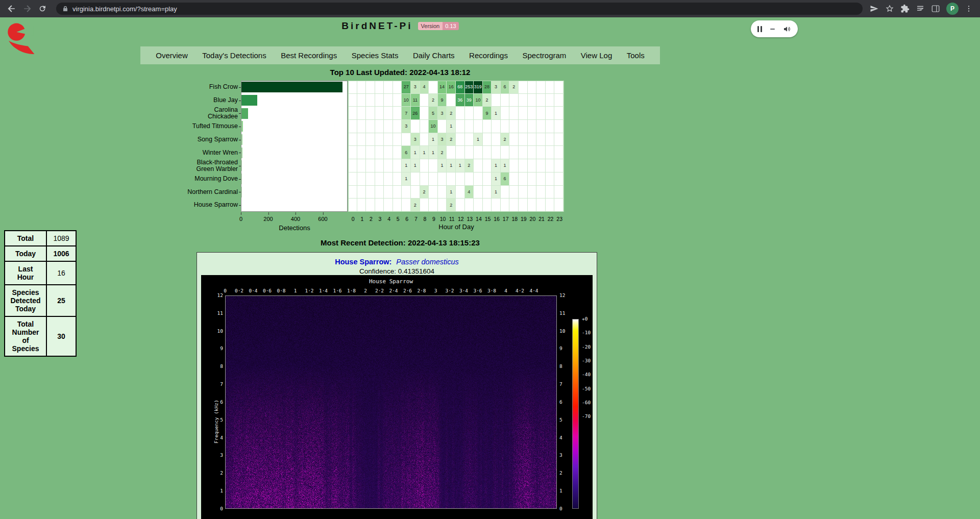 The image size is (980, 519). I want to click on heatmap-cell: 10, so click(478, 101).